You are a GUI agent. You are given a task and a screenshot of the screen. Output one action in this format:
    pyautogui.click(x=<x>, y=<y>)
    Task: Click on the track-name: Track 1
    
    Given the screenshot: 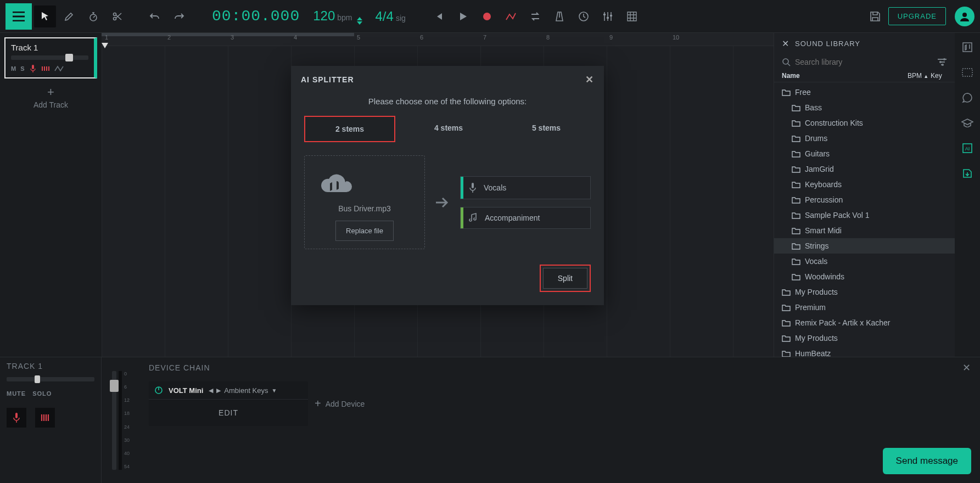 What is the action you would take?
    pyautogui.click(x=49, y=47)
    